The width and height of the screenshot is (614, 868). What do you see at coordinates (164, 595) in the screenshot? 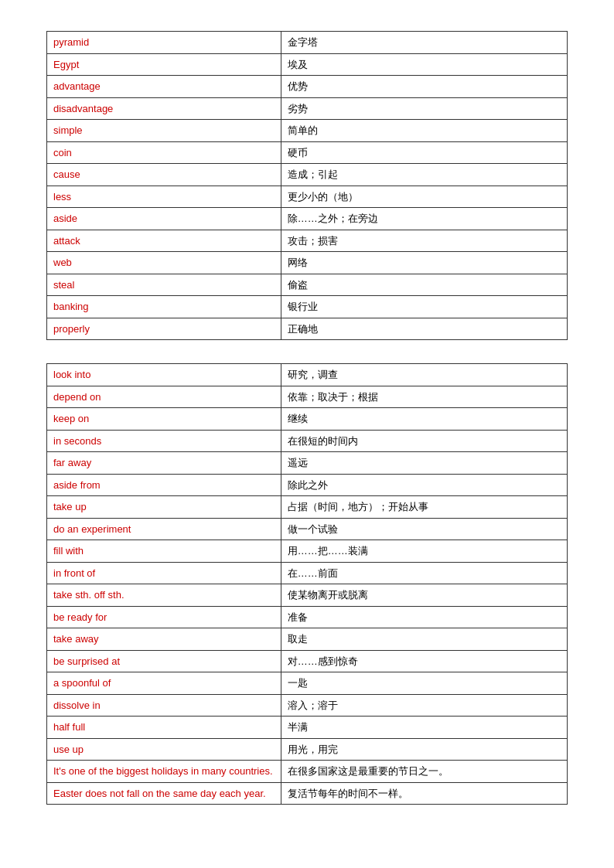
I see `english-term: take sth. off sth.` at bounding box center [164, 595].